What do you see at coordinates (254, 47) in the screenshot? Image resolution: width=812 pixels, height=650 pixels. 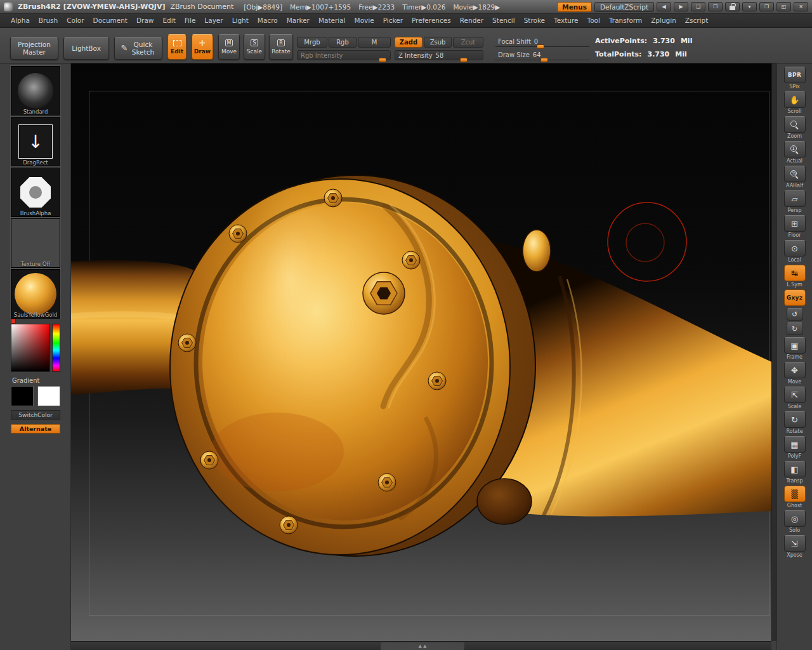 I see `scale-button: S Scale` at bounding box center [254, 47].